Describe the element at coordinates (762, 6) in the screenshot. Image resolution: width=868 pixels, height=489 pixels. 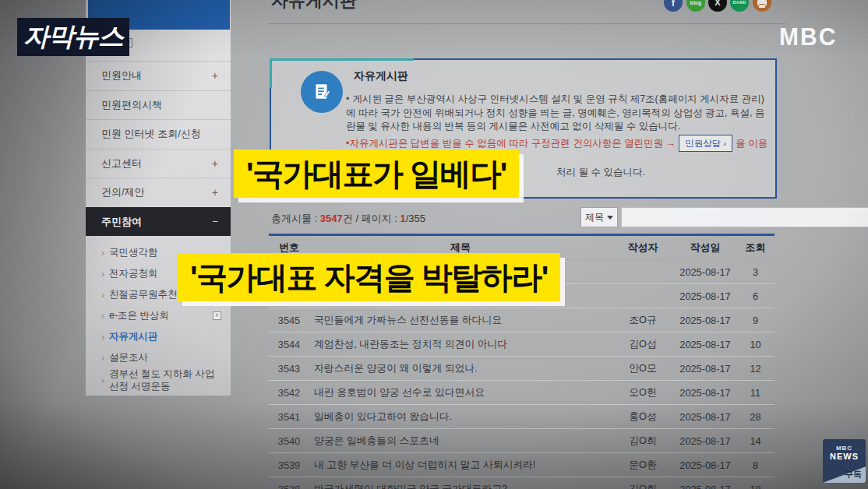
I see `print-icon` at that location.